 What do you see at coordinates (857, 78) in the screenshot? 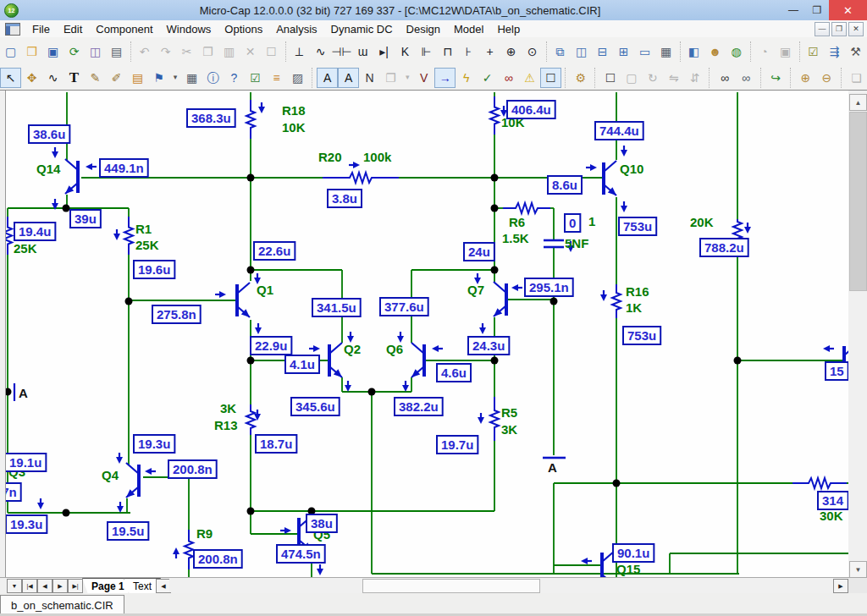
I see `page-icon: ❏` at bounding box center [857, 78].